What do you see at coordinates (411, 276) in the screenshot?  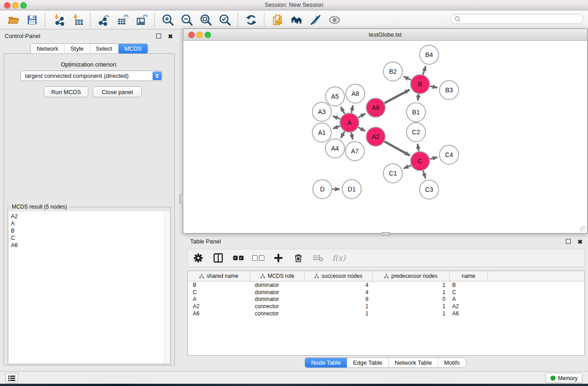 I see `column-header: predecessor nodes` at bounding box center [411, 276].